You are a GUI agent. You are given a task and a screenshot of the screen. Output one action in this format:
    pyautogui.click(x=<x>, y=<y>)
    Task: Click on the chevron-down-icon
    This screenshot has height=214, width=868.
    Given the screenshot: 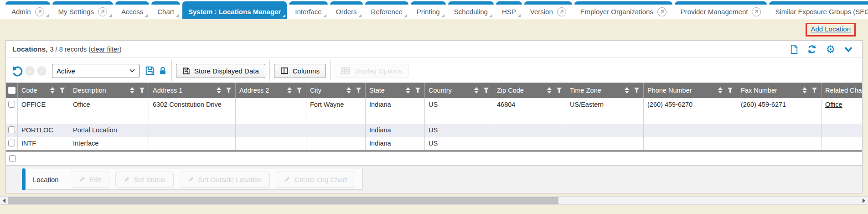 What is the action you would take?
    pyautogui.click(x=848, y=49)
    